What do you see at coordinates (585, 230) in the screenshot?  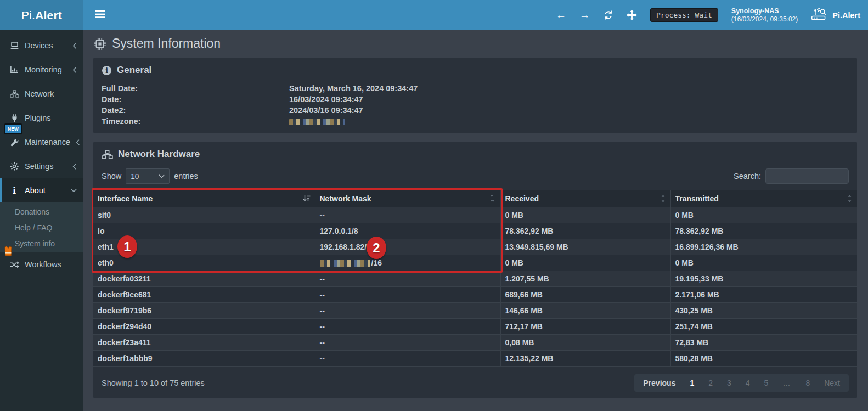 I see `cell-received: 78.362,92 MB` at bounding box center [585, 230].